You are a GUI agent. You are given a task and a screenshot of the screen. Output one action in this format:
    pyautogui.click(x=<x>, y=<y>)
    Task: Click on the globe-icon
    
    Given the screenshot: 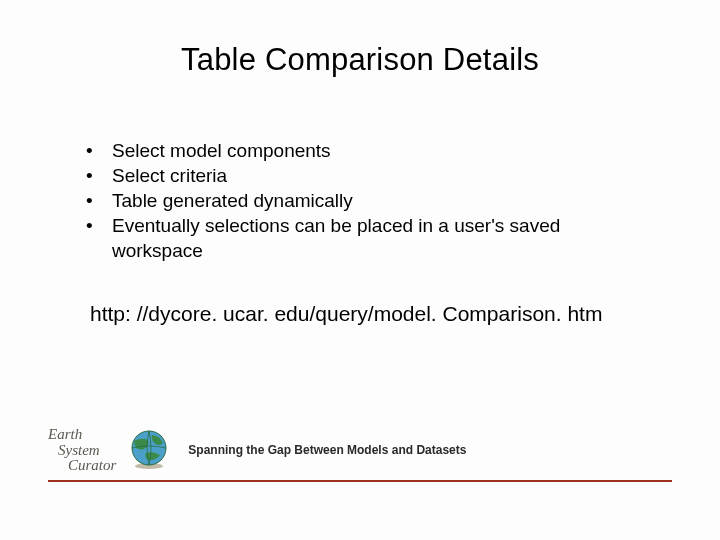 What is the action you would take?
    pyautogui.click(x=149, y=450)
    